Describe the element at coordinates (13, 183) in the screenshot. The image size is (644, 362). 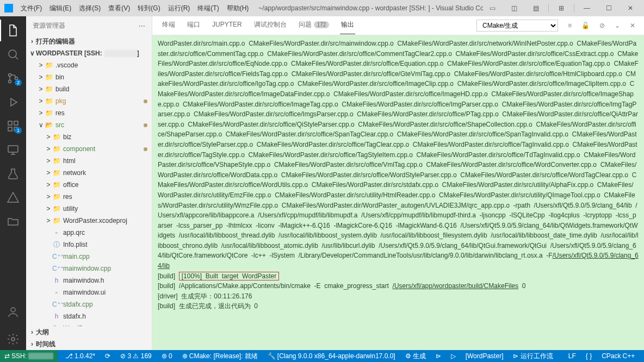
I see `activity-bar: 2 1` at that location.